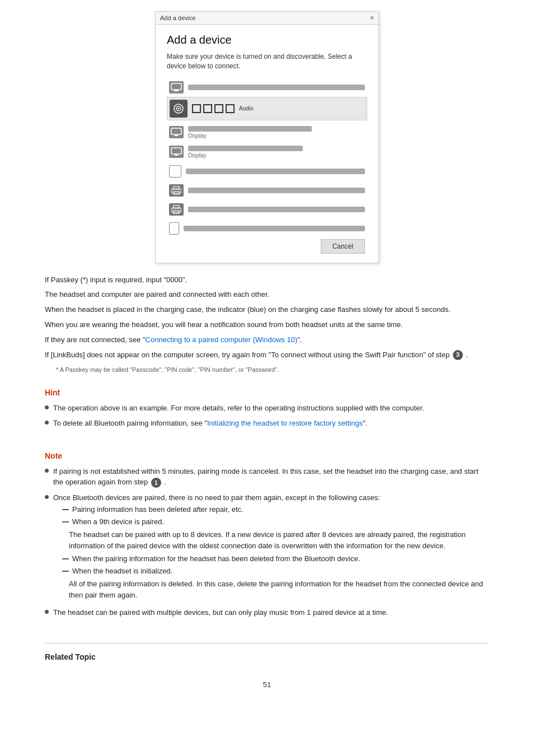  What do you see at coordinates (250, 129) in the screenshot?
I see `display1-name-bar` at bounding box center [250, 129].